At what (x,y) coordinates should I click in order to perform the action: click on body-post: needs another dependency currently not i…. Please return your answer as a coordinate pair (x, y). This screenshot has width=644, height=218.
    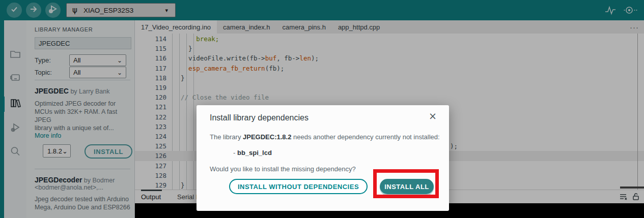
    Looking at the image, I should click on (366, 137).